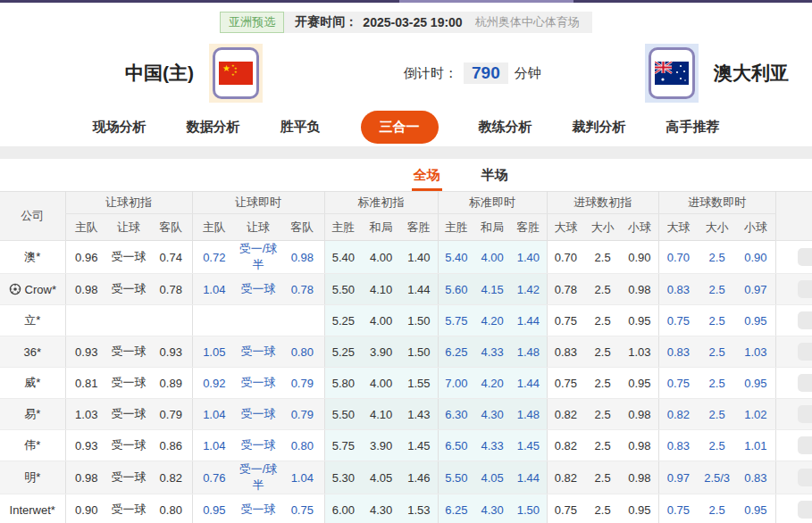 Image resolution: width=812 pixels, height=523 pixels. I want to click on subtab-1: 全场, so click(427, 175).